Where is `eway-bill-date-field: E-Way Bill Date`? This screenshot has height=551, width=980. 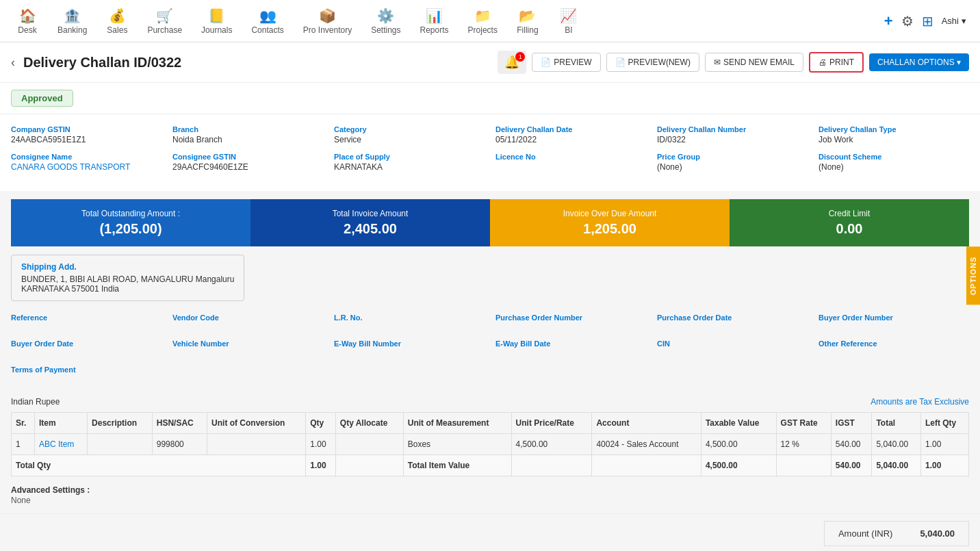
eway-bill-date-field: E-Way Bill Date is located at coordinates (571, 350).